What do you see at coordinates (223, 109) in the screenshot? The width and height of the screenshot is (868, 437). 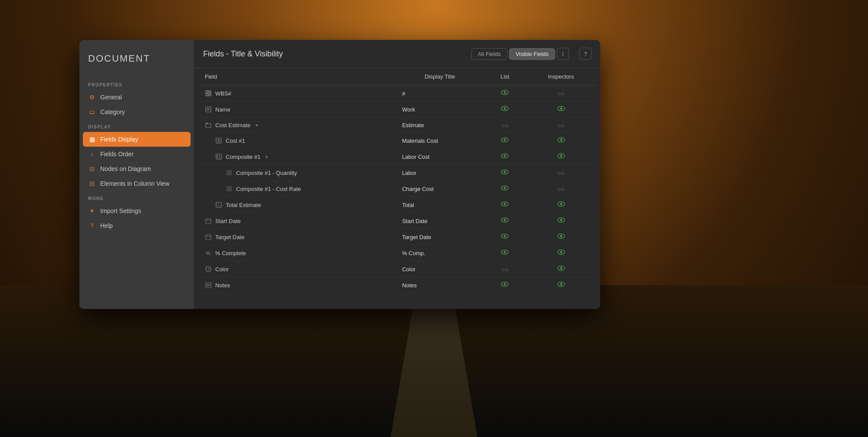 I see `field-name: Name` at bounding box center [223, 109].